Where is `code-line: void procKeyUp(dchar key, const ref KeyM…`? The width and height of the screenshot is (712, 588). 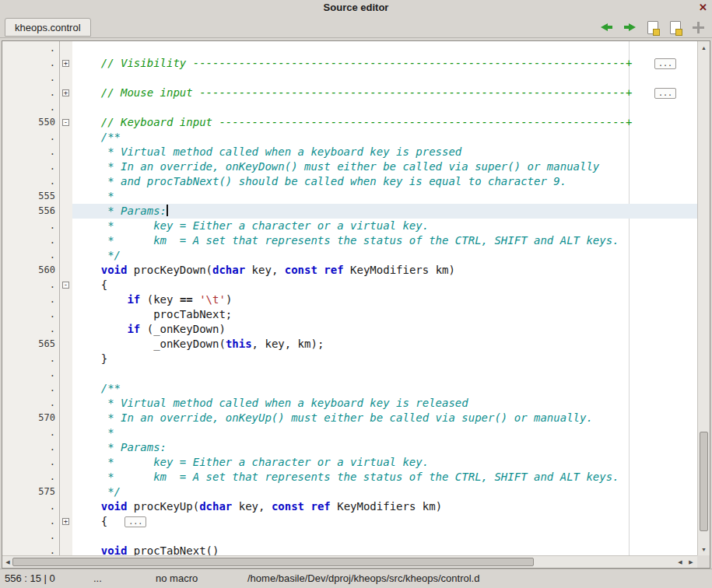 code-line: void procKeyUp(dchar key, const ref KeyM… is located at coordinates (384, 507).